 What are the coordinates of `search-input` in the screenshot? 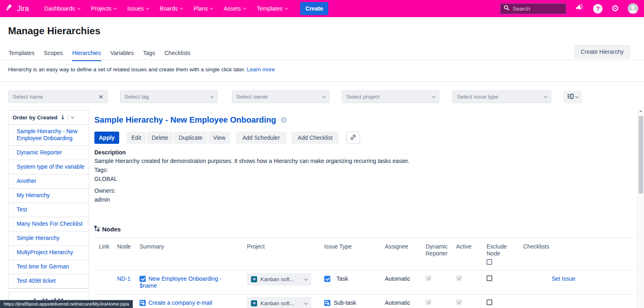 It's located at (538, 9).